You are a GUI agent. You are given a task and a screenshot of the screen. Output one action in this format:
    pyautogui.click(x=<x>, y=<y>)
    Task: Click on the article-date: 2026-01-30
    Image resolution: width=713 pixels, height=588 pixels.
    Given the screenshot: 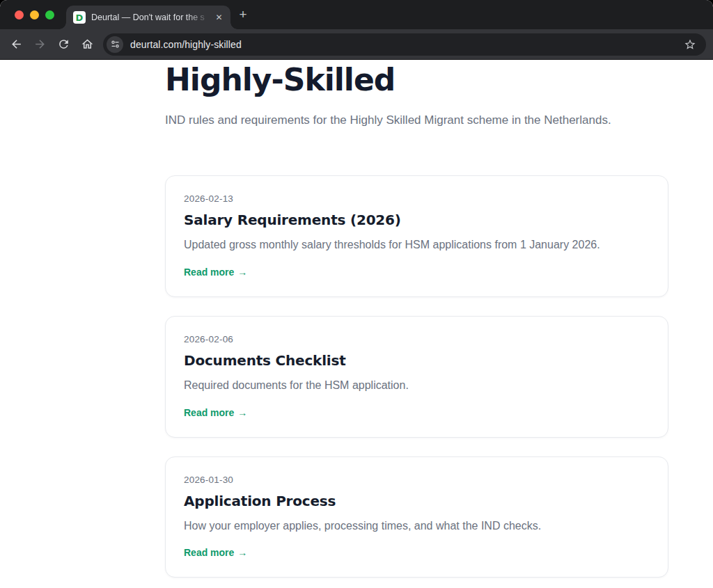 What is the action you would take?
    pyautogui.click(x=416, y=480)
    